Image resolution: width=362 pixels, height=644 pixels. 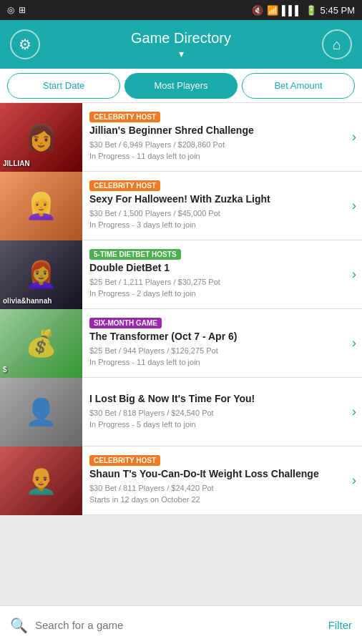 I want to click on clock: 5:45 PM, so click(x=338, y=10).